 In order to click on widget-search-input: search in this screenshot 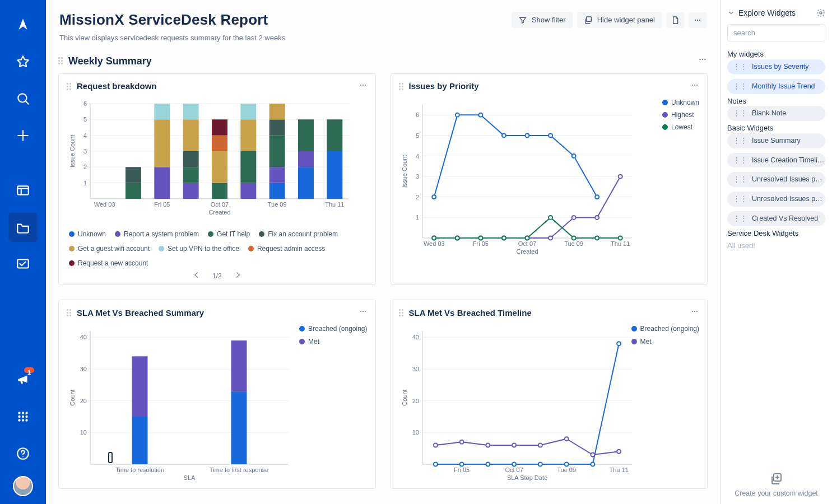, I will do `click(777, 33)`.